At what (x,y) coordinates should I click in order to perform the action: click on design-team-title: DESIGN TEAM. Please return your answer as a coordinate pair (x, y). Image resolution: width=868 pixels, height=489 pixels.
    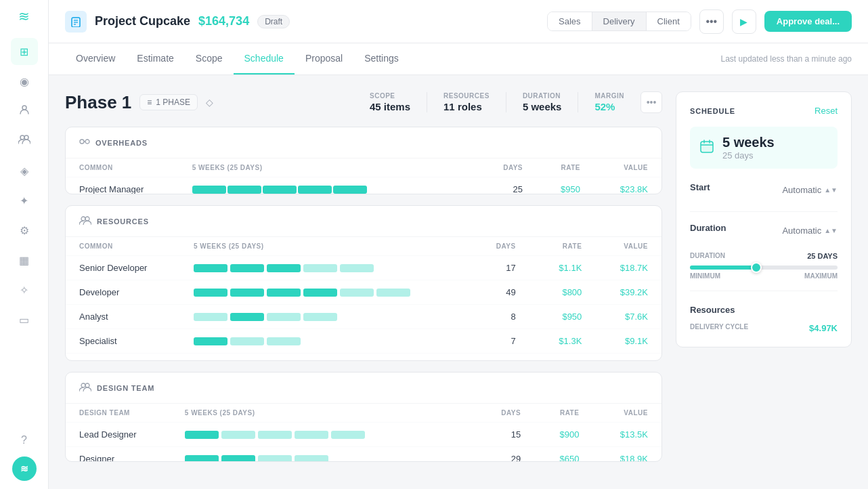
    Looking at the image, I should click on (126, 388).